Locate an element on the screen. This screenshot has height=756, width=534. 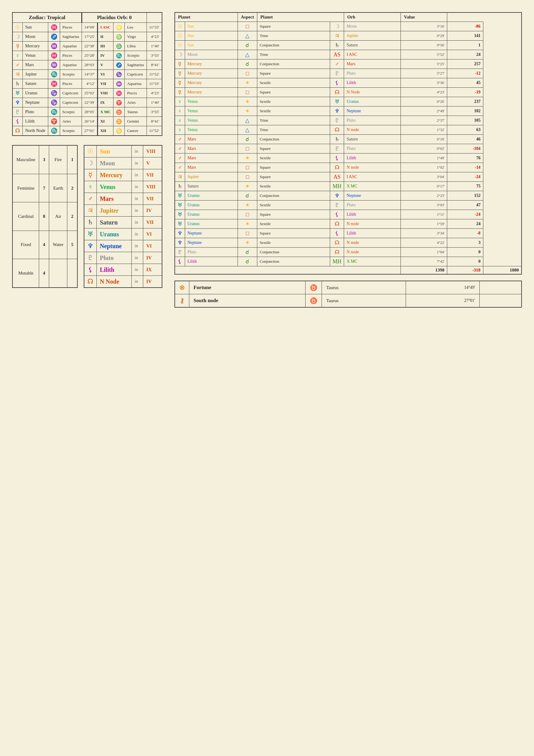
ph-symbol: ⚸ is located at coordinates (90, 270).